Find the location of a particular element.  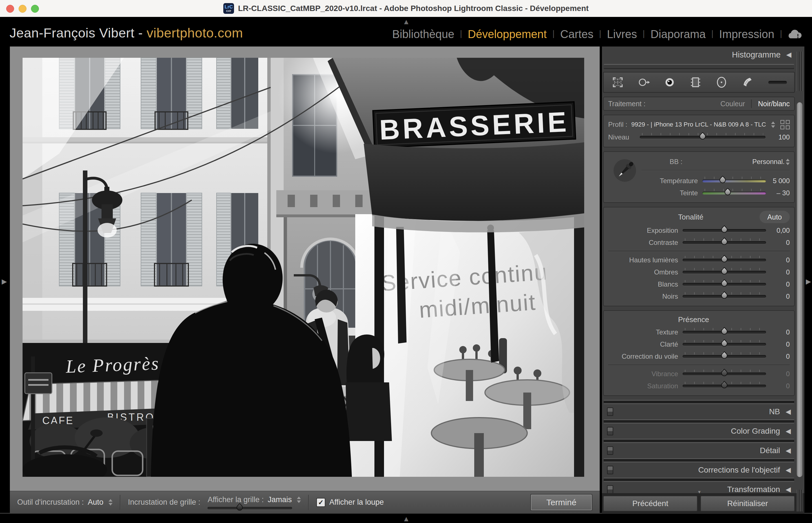

presence-title: Présence is located at coordinates (694, 320).